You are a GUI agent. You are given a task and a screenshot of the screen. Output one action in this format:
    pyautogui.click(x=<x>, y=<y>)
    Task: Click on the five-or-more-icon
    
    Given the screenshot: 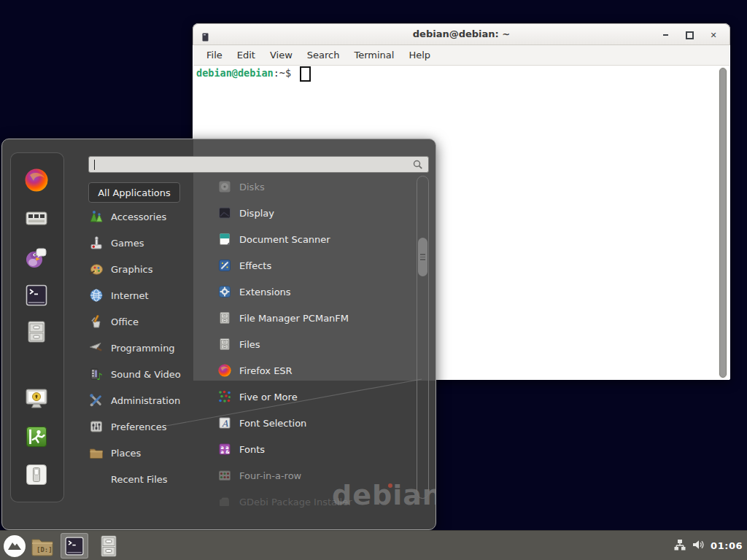 What is the action you would take?
    pyautogui.click(x=225, y=397)
    